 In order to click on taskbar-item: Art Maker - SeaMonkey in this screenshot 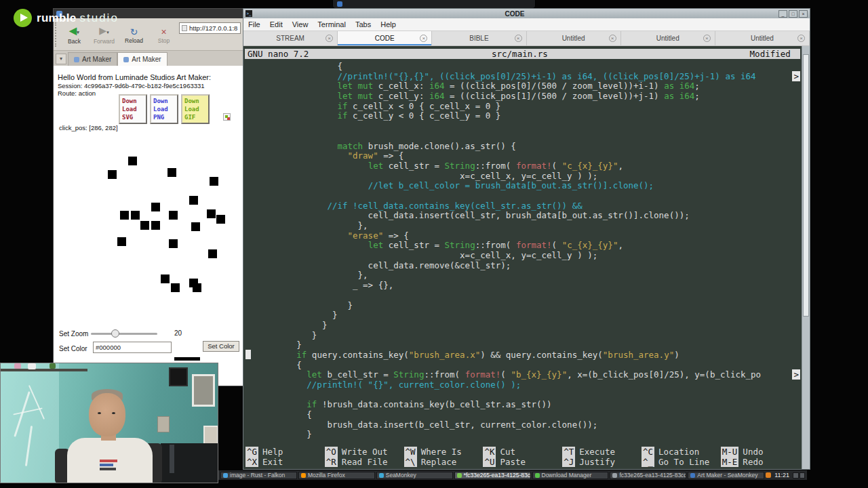, I will do `click(726, 476)`.